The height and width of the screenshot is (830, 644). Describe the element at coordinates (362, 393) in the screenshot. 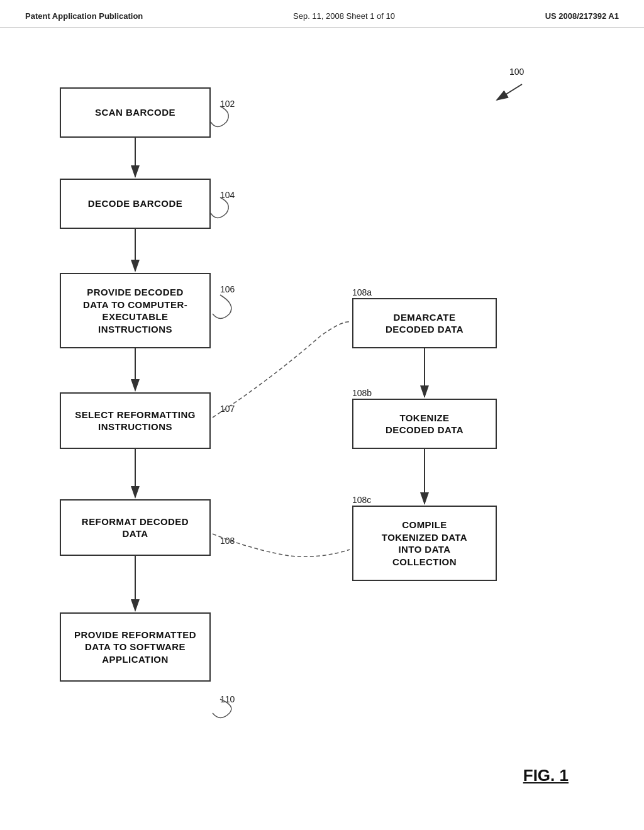

I see `ref-108b: 108b` at that location.